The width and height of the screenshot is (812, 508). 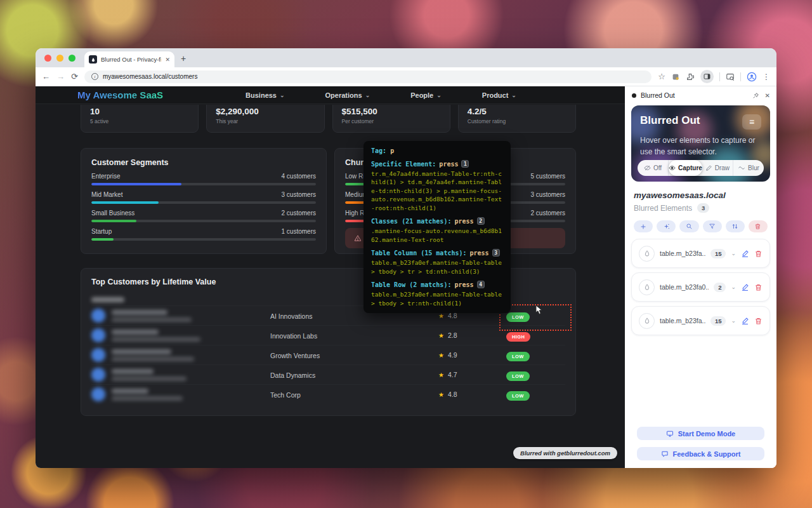 I want to click on side-panel-title: Blurred Out, so click(x=694, y=95).